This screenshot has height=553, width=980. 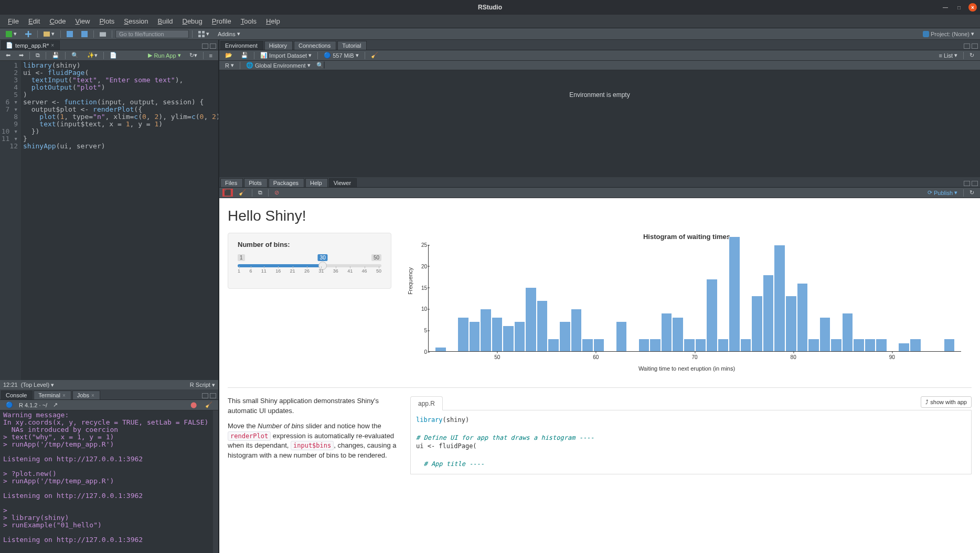 What do you see at coordinates (279, 45) in the screenshot?
I see `tab-history: History` at bounding box center [279, 45].